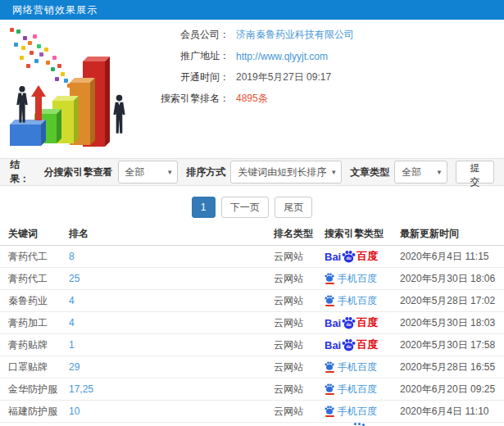 Image resolution: width=504 pixels, height=426 pixels. What do you see at coordinates (184, 98) in the screenshot?
I see `engine-rank-label: 搜索引擎排名：` at bounding box center [184, 98].